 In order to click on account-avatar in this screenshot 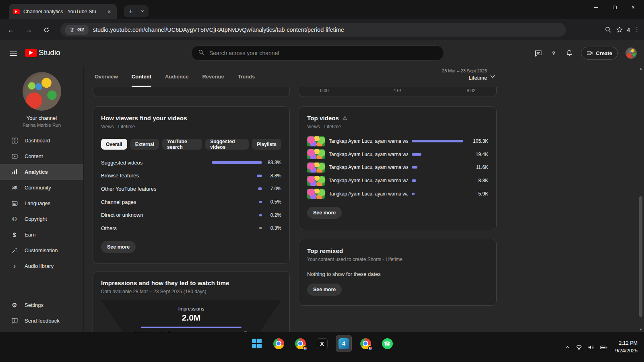, I will do `click(631, 53)`.